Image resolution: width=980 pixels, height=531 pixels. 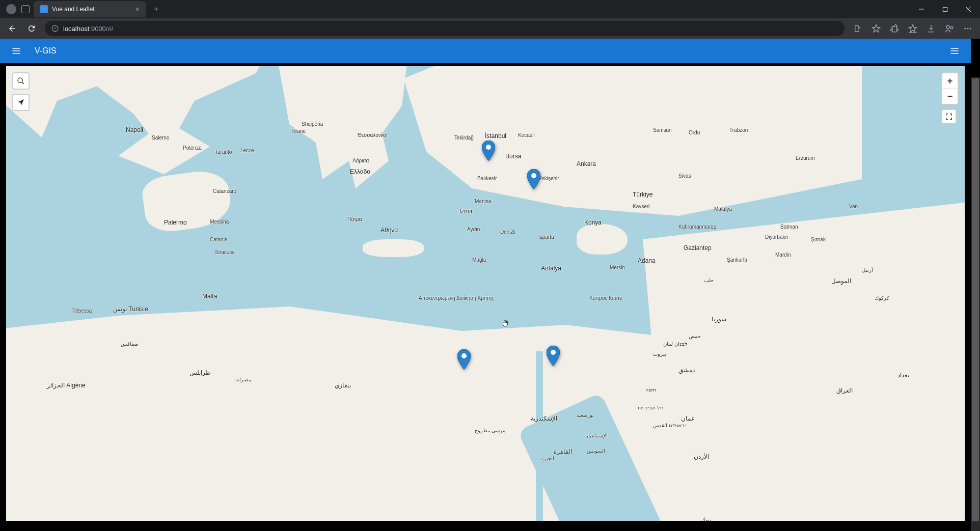 I want to click on zoom-out-button: −, so click(x=950, y=96).